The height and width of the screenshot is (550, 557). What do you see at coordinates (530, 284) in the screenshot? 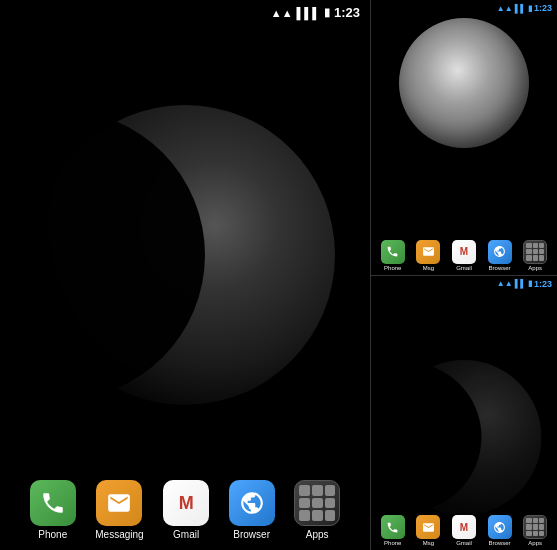
I see `battery-icon-br: ▮` at bounding box center [530, 284].